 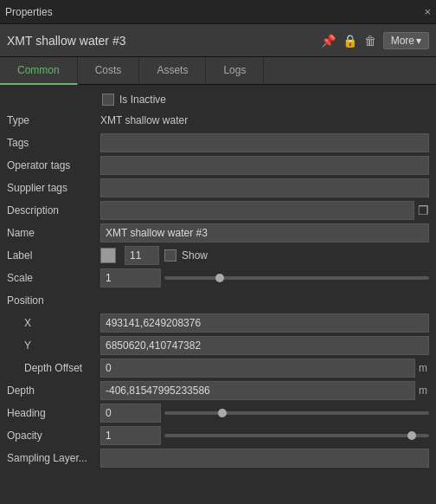 I want to click on tags-label: Tags, so click(x=54, y=143).